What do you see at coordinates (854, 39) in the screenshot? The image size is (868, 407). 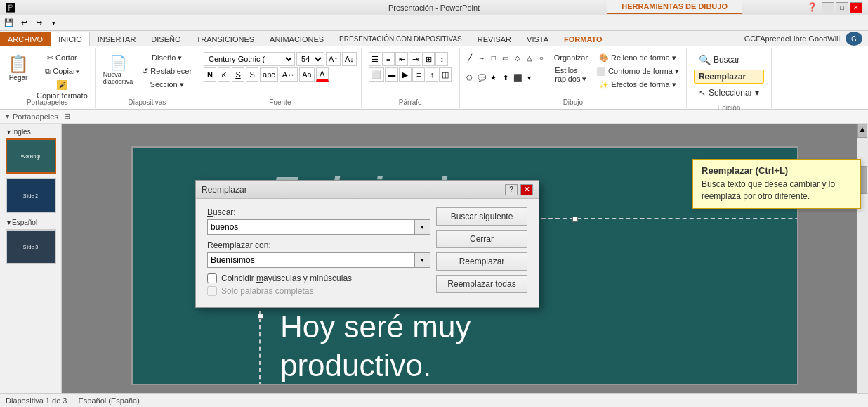 I see `user-avatar: G` at bounding box center [854, 39].